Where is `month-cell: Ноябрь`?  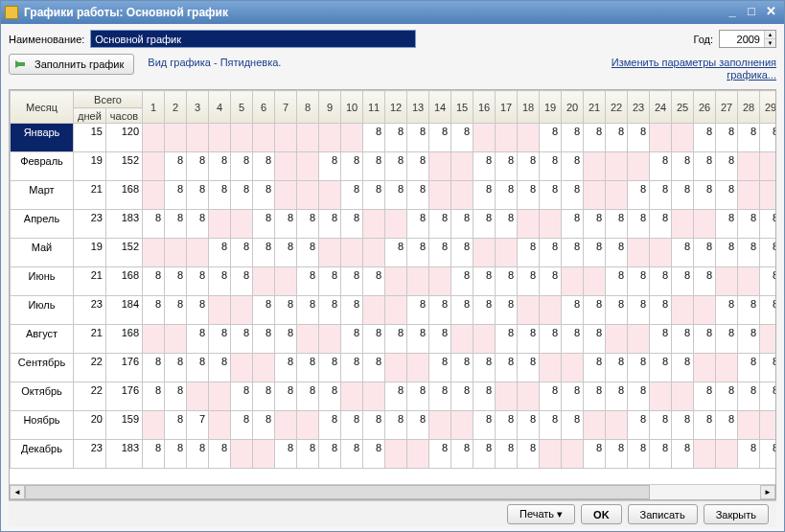
month-cell: Ноябрь is located at coordinates (42, 426).